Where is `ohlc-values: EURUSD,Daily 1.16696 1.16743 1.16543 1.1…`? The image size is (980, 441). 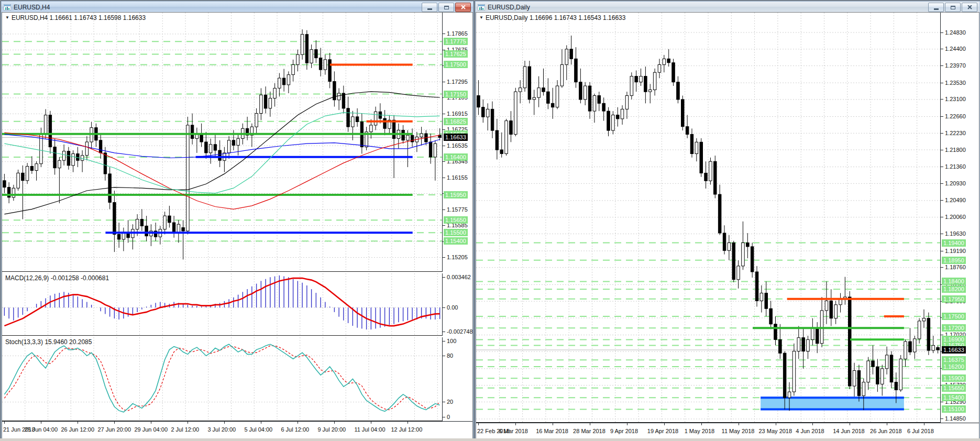 ohlc-values: EURUSD,Daily 1.16696 1.16743 1.16543 1.1… is located at coordinates (556, 18).